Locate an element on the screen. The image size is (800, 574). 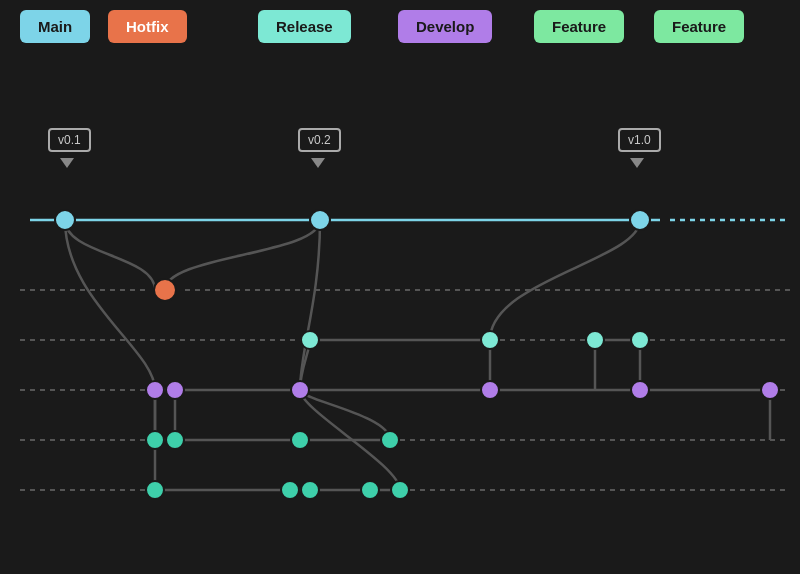
branch-feature1: Feature is located at coordinates (579, 26).